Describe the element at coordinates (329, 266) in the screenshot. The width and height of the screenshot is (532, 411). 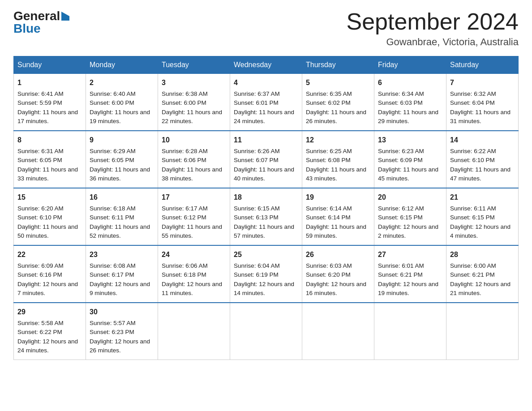
I see `sunrise-label: Sunrise: 6:03 AM` at that location.